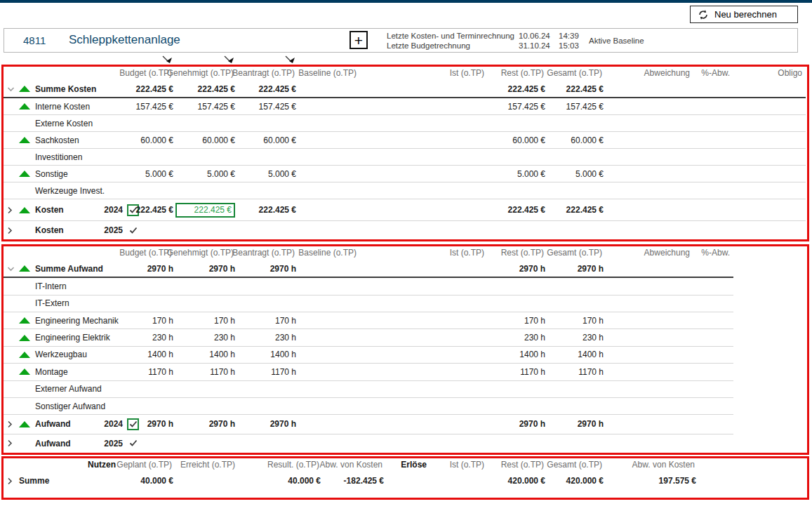  Describe the element at coordinates (404, 124) in the screenshot. I see `table-row: Externe Kosten` at that location.